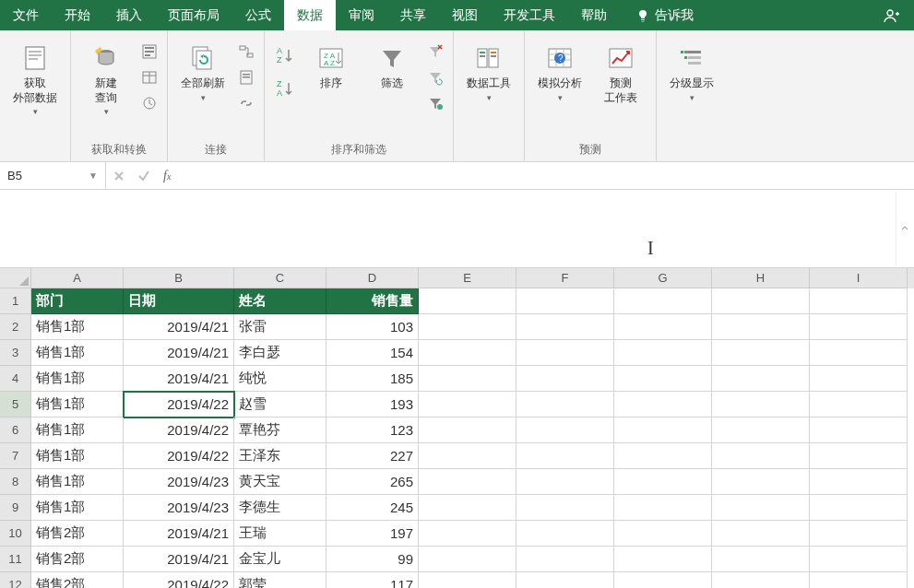  What do you see at coordinates (560, 73) in the screenshot?
I see `whatif-button: ? 模拟分析 ▾` at bounding box center [560, 73].